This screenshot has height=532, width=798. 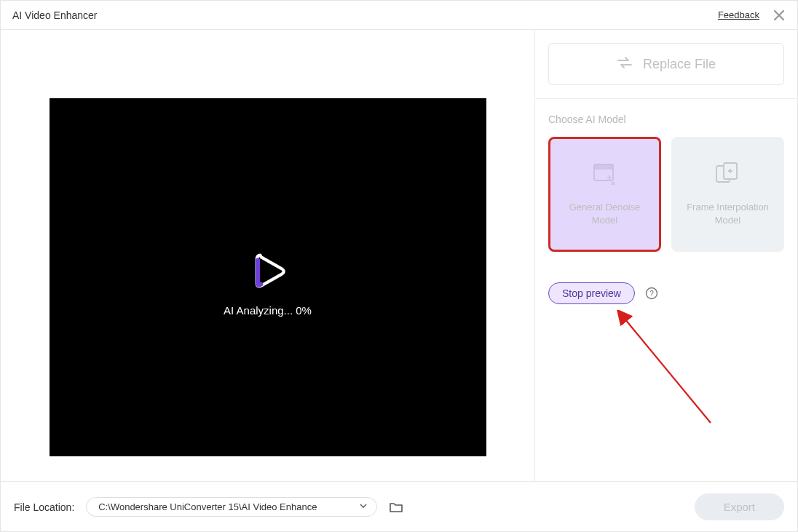 I want to click on app-logo-icon, so click(x=268, y=273).